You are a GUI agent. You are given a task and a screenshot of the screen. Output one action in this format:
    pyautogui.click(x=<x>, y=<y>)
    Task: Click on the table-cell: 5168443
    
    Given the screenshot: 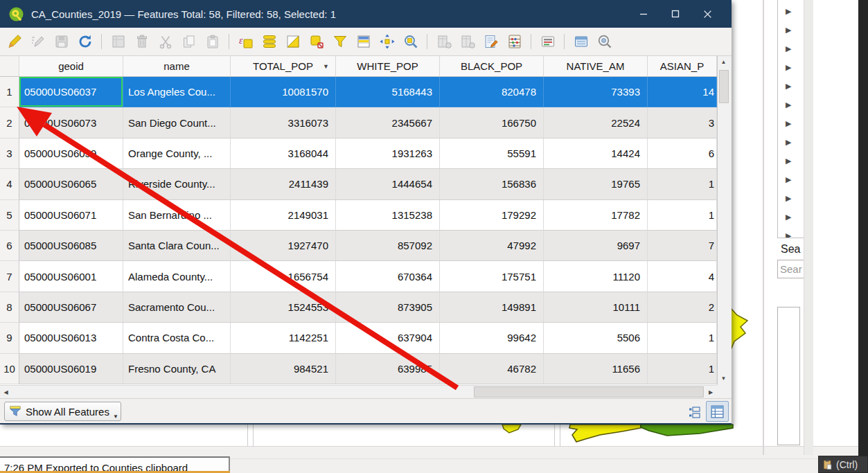 What is the action you would take?
    pyautogui.click(x=388, y=92)
    